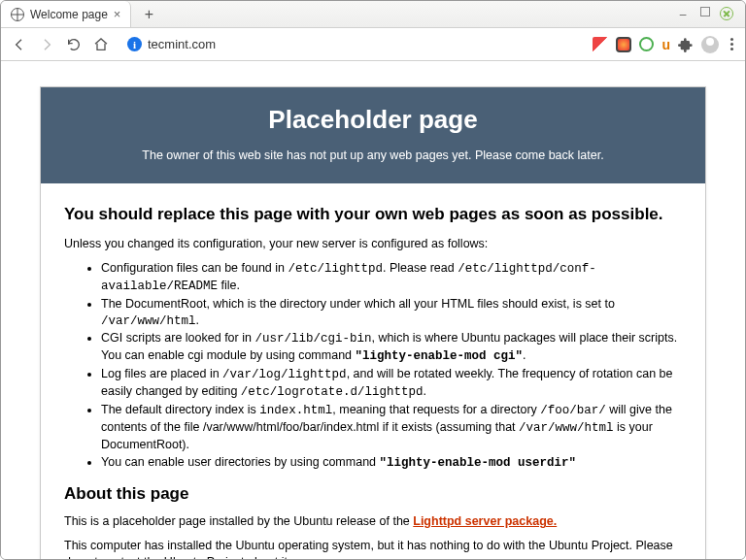 Image resolution: width=746 pixels, height=560 pixels. I want to click on list-item: CGI scripts are looked for in /usr/lib/c…, so click(391, 347).